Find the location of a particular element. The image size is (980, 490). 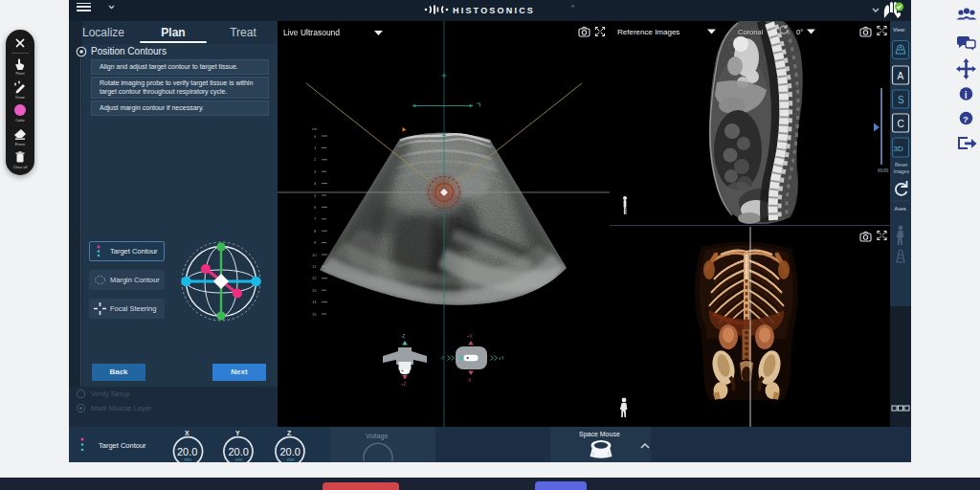

svg-text: Coronal is located at coordinates (750, 33).